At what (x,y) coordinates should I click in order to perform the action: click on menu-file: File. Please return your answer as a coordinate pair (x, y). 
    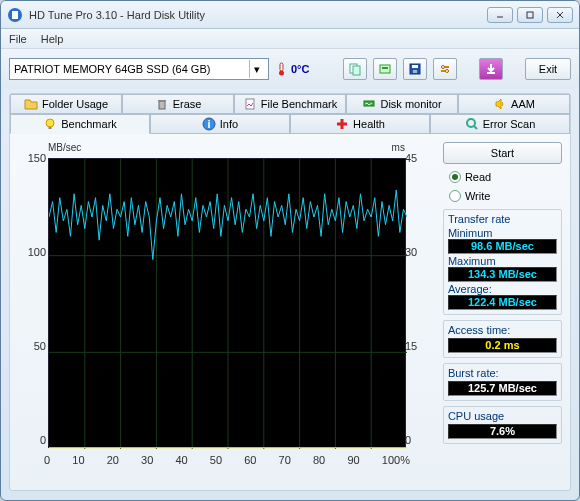
    Looking at the image, I should click on (18, 39).